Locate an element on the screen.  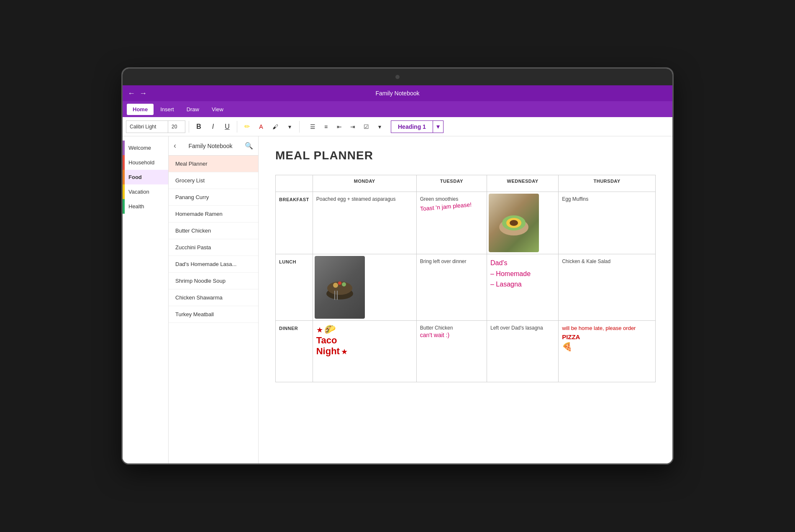
taco-night-handwriting: TacoNight is located at coordinates (328, 345).